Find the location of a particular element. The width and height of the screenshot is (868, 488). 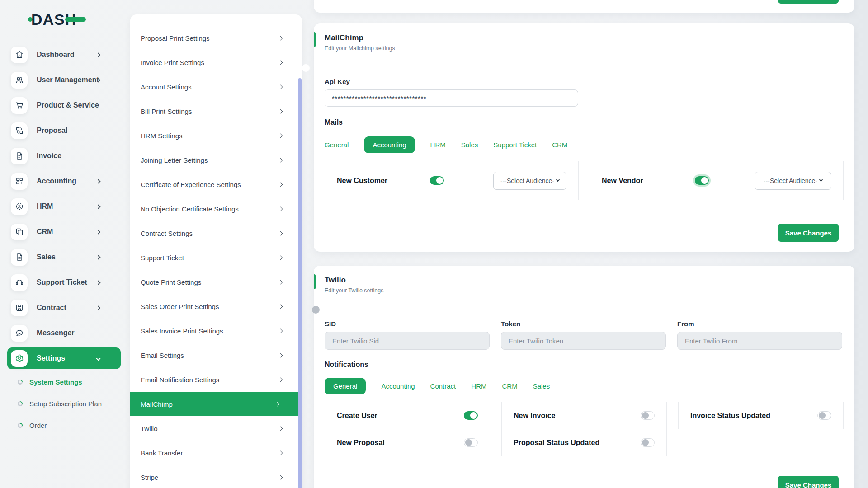

sidebar-item-user-management: User Management is located at coordinates (65, 80).